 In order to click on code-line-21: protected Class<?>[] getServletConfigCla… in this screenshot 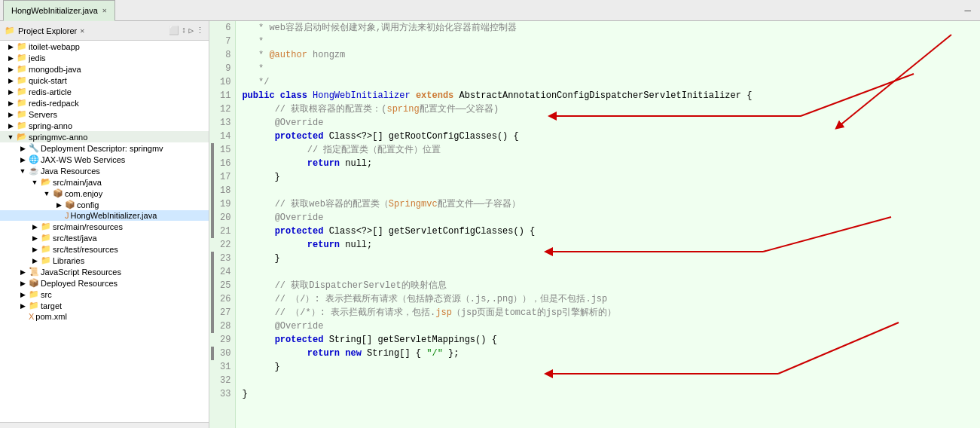, I will do `click(608, 231)`.